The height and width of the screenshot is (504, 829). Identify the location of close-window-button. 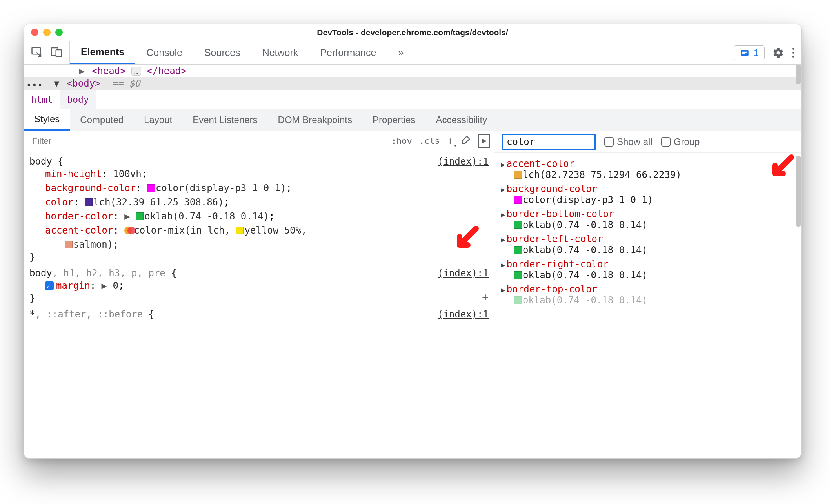
(35, 32).